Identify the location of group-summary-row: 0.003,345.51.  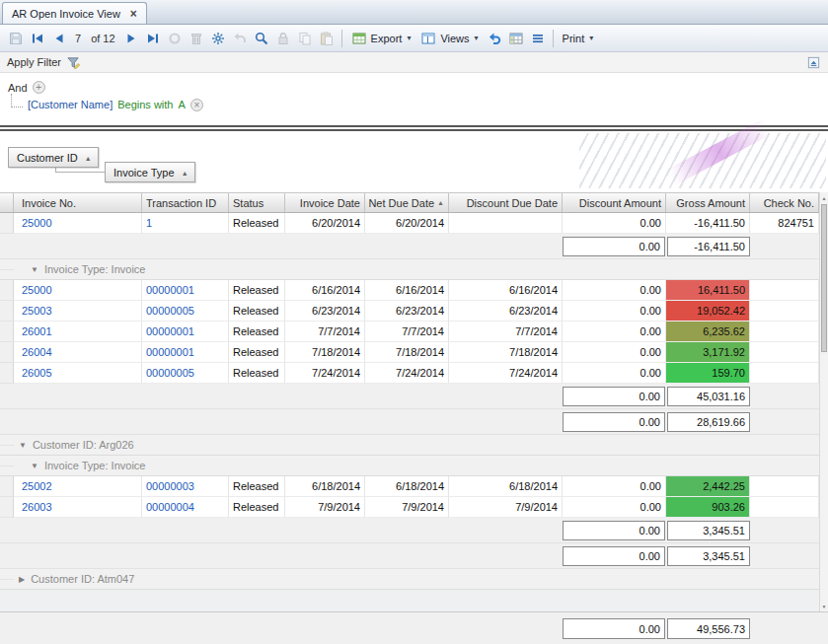
(410, 531).